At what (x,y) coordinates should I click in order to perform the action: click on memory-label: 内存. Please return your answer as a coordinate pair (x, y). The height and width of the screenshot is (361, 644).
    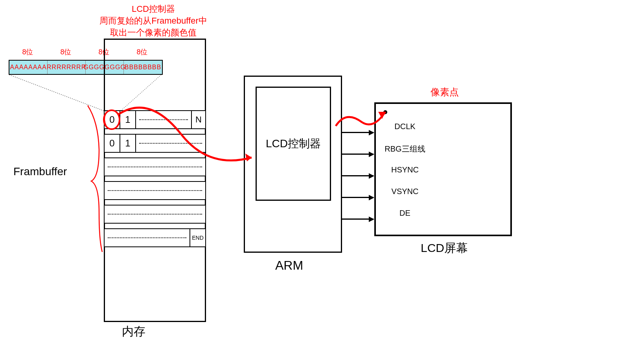
    Looking at the image, I should click on (134, 331).